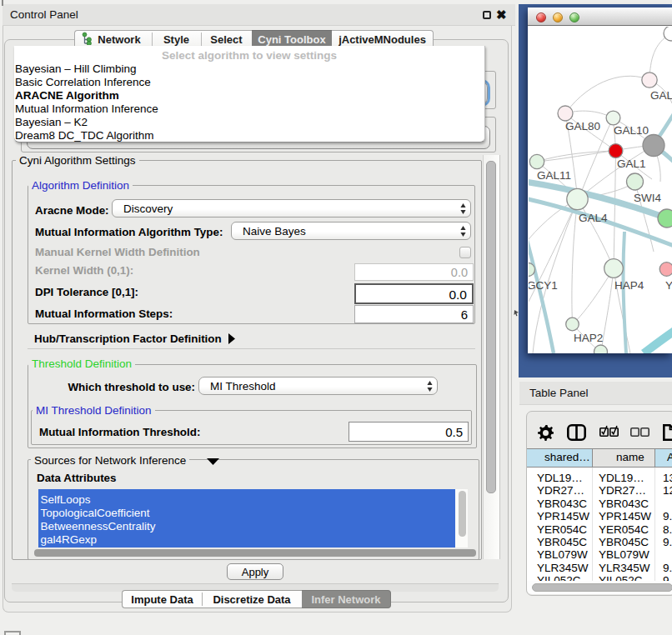 The height and width of the screenshot is (635, 672). Describe the element at coordinates (632, 163) in the screenshot. I see `svg-text: GAL1` at that location.